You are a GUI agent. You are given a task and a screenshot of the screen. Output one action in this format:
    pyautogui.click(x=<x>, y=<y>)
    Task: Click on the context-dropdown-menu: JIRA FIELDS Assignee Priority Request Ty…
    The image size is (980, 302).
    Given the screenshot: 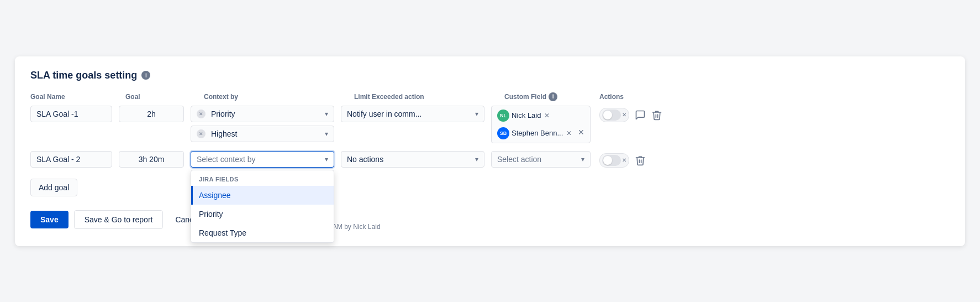 What is the action you would take?
    pyautogui.click(x=262, y=206)
    